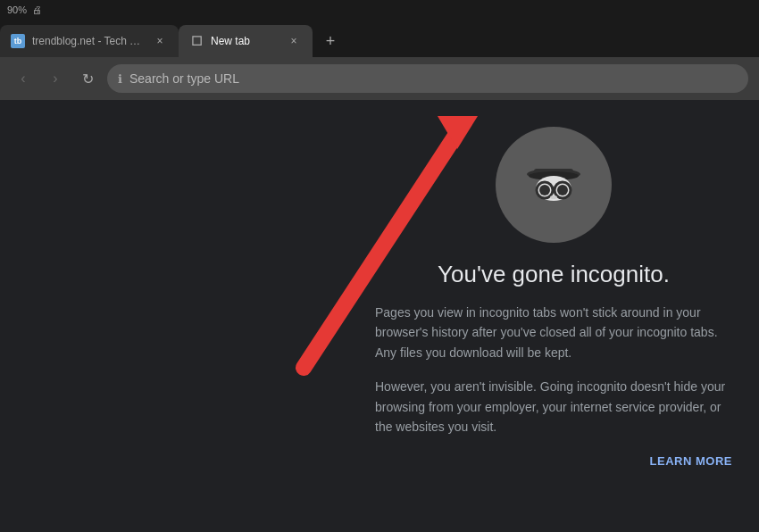 The width and height of the screenshot is (759, 532). What do you see at coordinates (17, 10) in the screenshot?
I see `zoom-level: 90%` at bounding box center [17, 10].